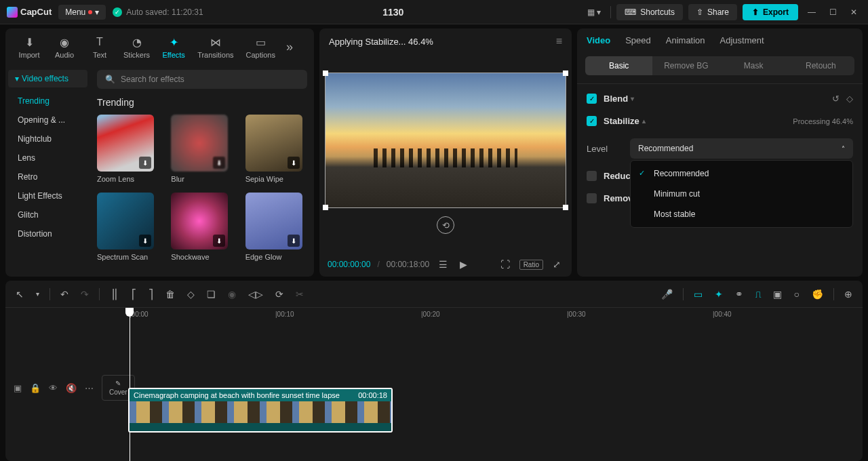 This screenshot has width=868, height=461. I want to click on crop-icon: ⛶, so click(505, 264).